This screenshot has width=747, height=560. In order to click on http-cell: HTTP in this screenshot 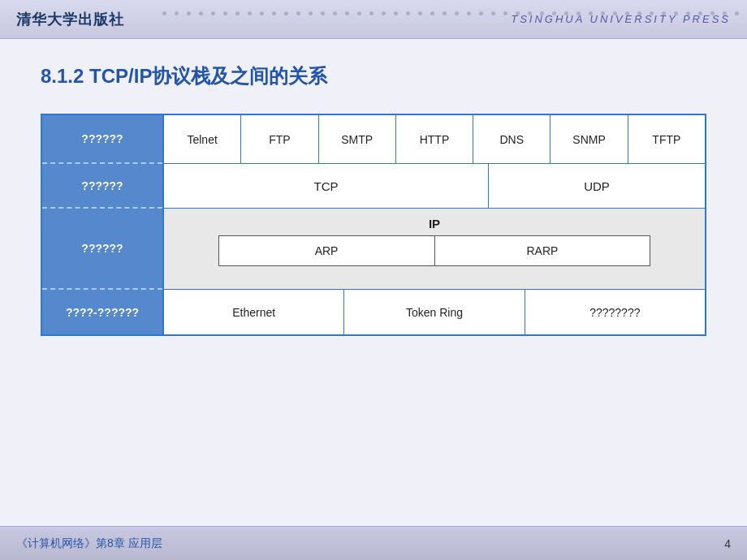, I will do `click(435, 140)`.